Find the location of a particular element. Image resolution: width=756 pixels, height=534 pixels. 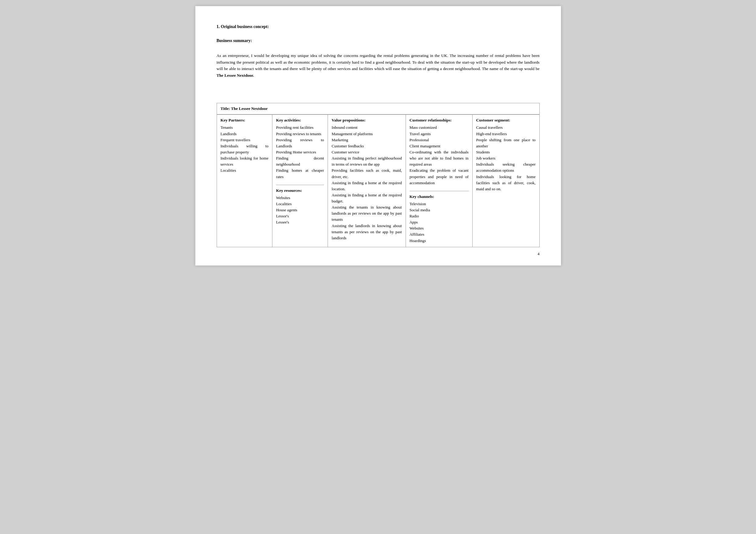

intro-text-body: As an entrepreneur, I would be developin… is located at coordinates (378, 62).